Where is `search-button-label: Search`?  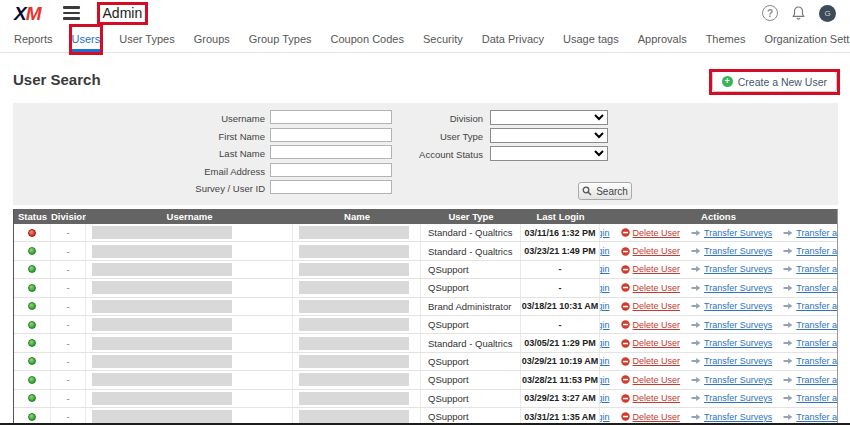
search-button-label: Search is located at coordinates (612, 192).